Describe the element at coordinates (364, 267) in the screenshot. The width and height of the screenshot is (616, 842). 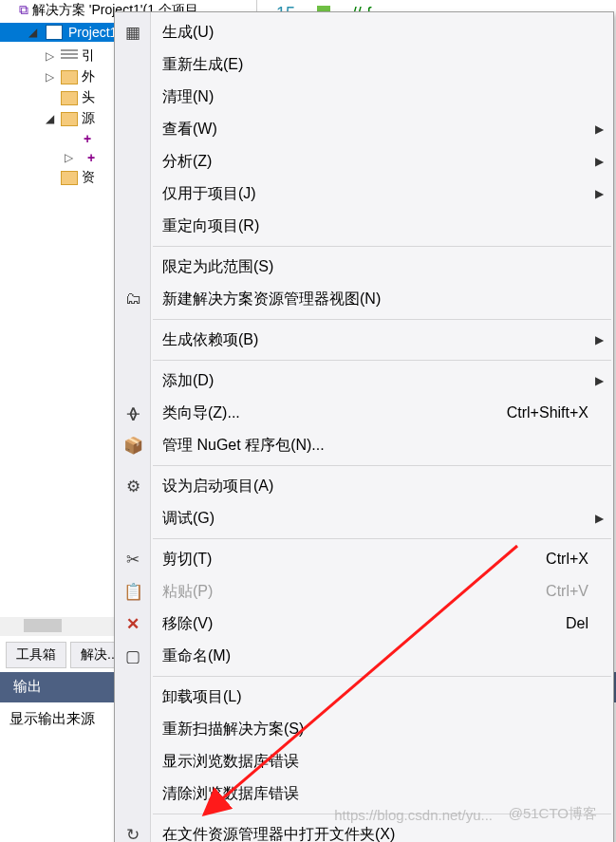
I see `menu-scope: 限定为此范围(S)` at that location.